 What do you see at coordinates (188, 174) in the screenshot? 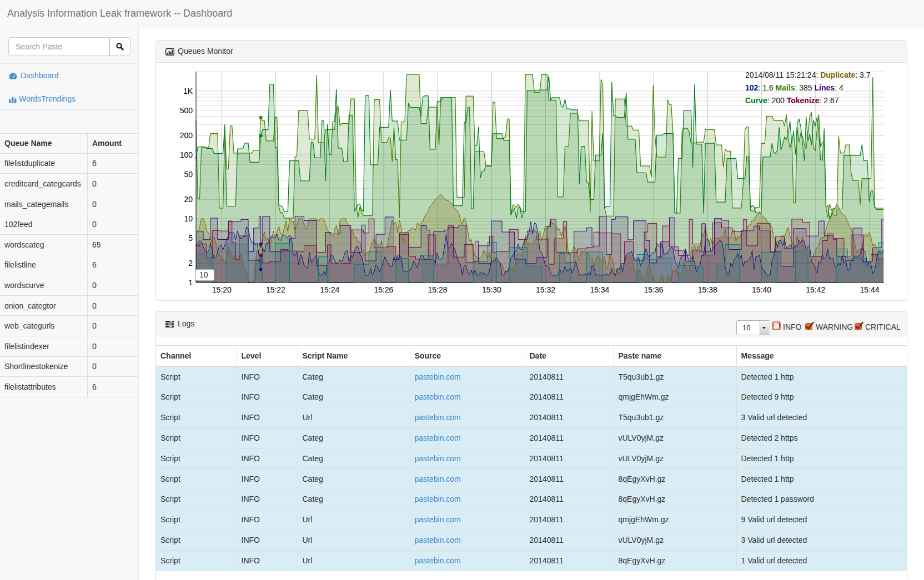
I see `svg-text: 50` at bounding box center [188, 174].